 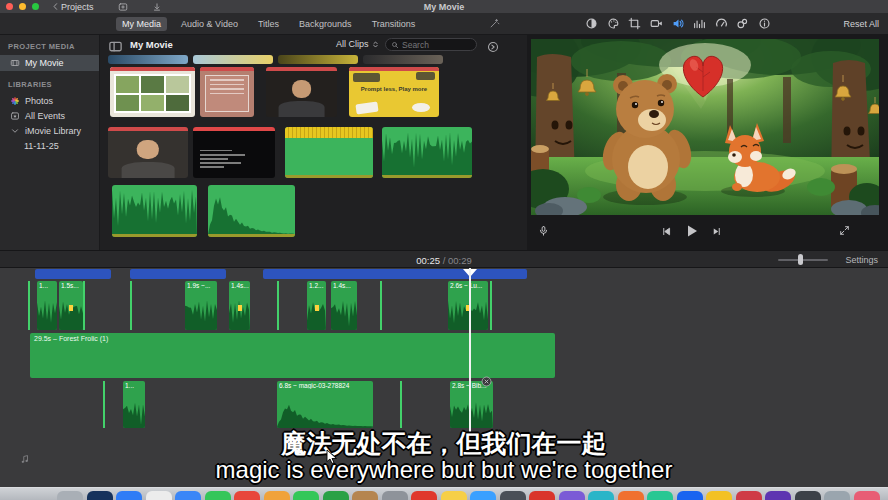 I want to click on media-thumbnail-webcam2, so click(x=148, y=152).